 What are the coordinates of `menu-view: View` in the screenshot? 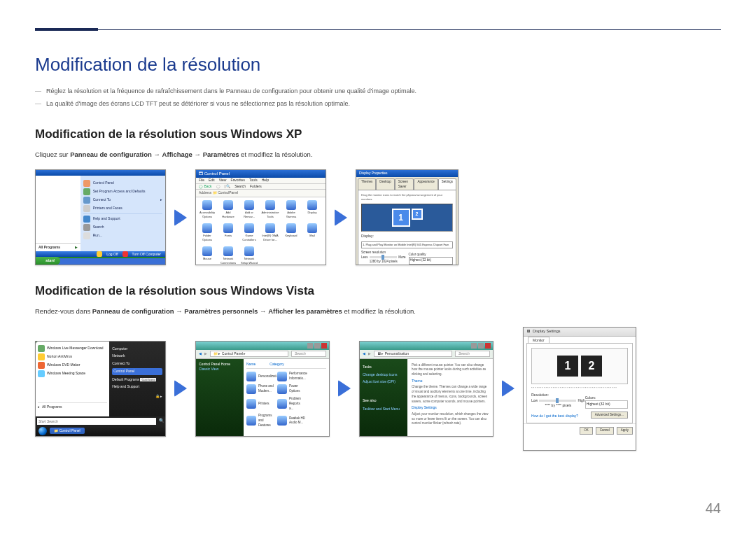 It's located at (223, 181).